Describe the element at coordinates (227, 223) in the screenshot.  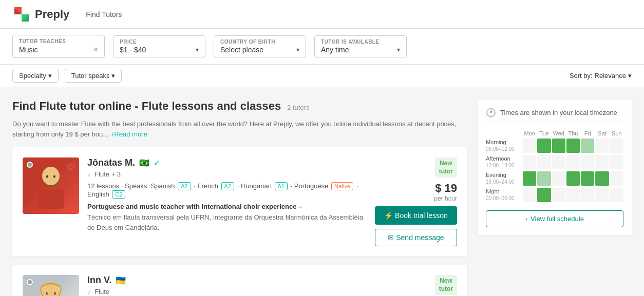
I see `tutor-bio: Técnico em flauta transversal pela UFRN,…` at that location.